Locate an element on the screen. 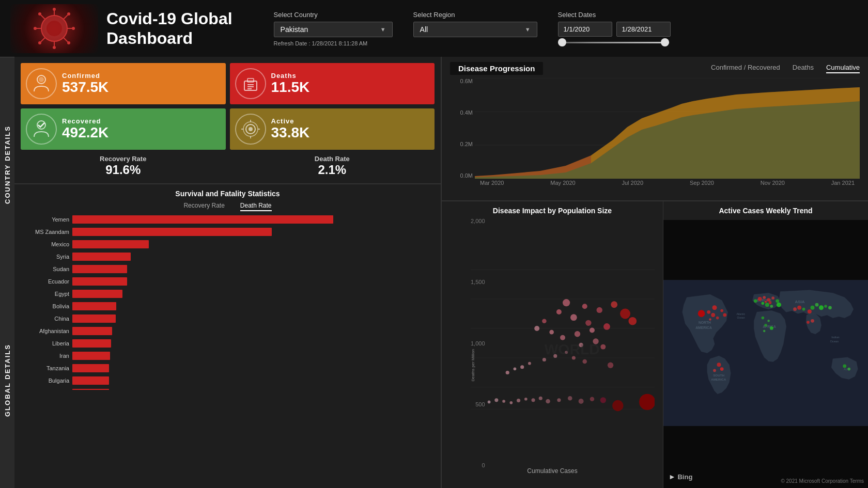  country-select: Pakistan ▼ is located at coordinates (333, 29).